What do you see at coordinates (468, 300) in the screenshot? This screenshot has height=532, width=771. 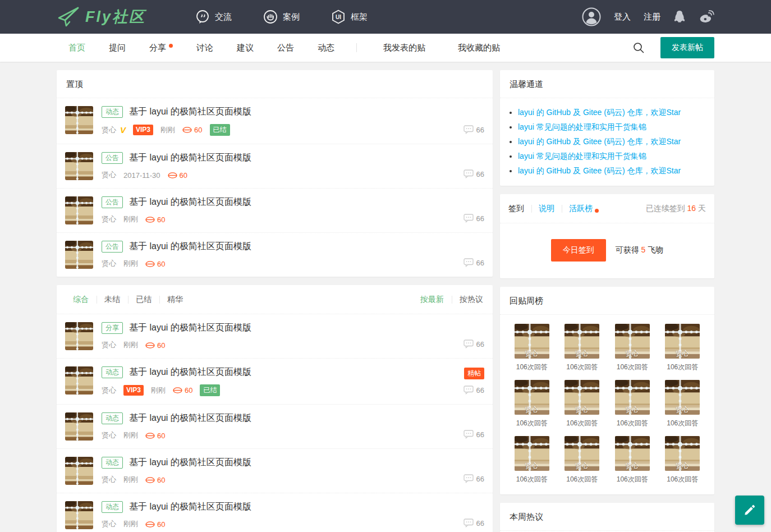 I see `sort-tab: 按热议` at bounding box center [468, 300].